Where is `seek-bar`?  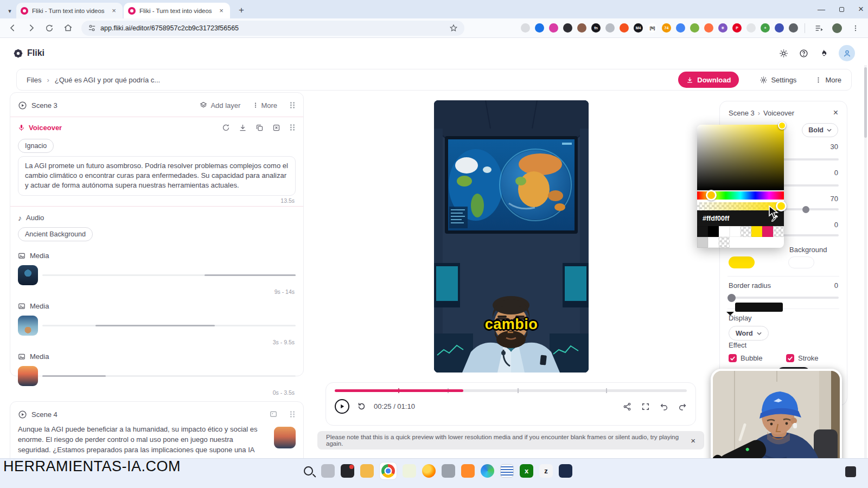 seek-bar is located at coordinates (511, 390).